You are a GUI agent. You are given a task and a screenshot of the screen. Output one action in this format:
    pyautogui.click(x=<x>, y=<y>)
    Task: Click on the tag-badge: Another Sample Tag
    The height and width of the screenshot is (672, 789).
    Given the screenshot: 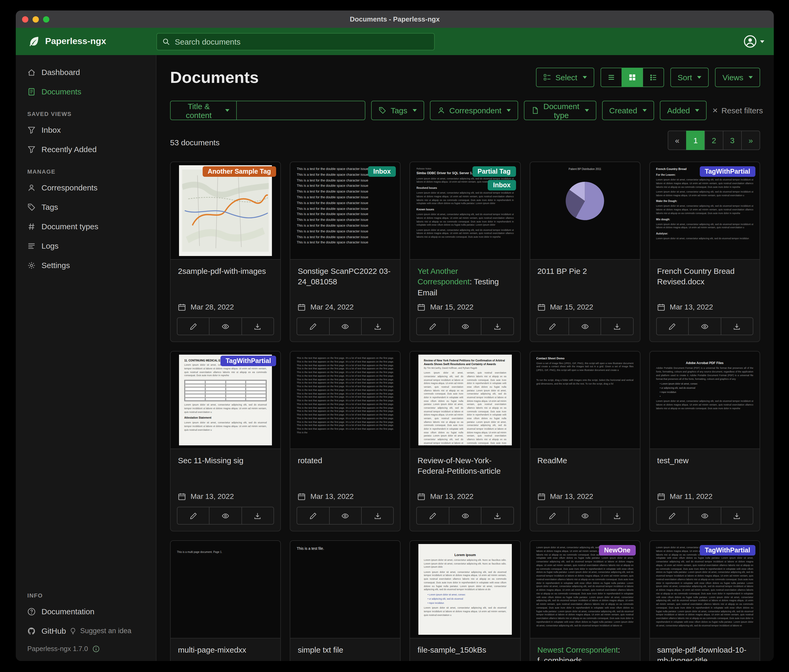 What is the action you would take?
    pyautogui.click(x=239, y=172)
    